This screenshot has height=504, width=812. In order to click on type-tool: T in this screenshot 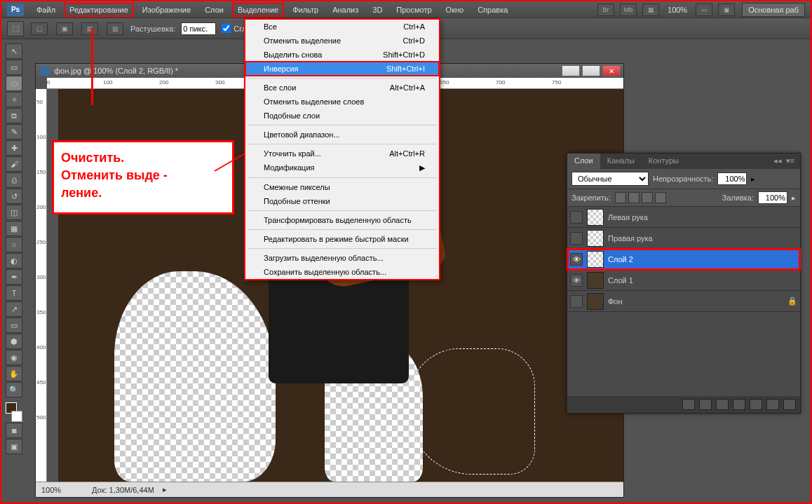, I will do `click(14, 293)`.